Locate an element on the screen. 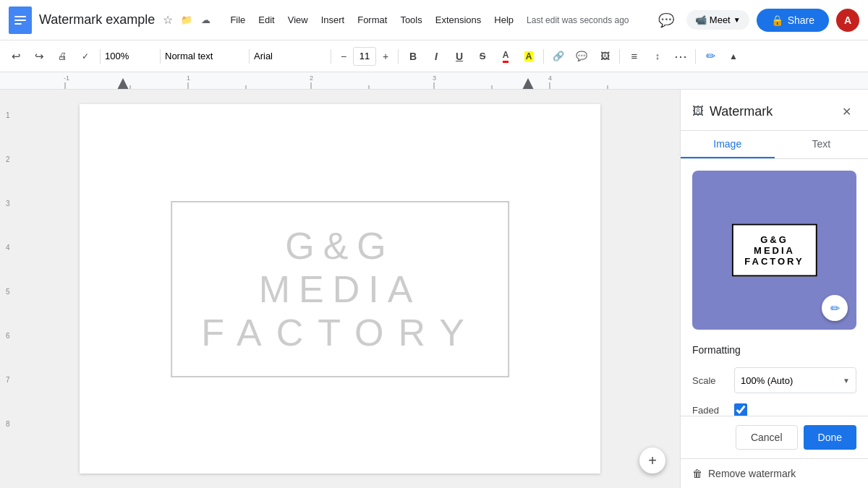 The width and height of the screenshot is (868, 488). pencil-edit-icon: ✏ is located at coordinates (835, 308).